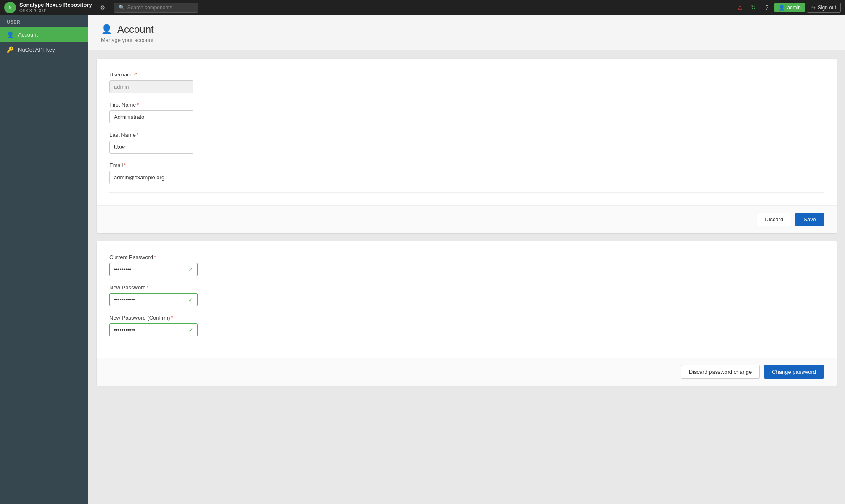 This screenshot has height=504, width=845. What do you see at coordinates (36, 50) in the screenshot?
I see `sidebar-nuget-label: NuGet API Key` at bounding box center [36, 50].